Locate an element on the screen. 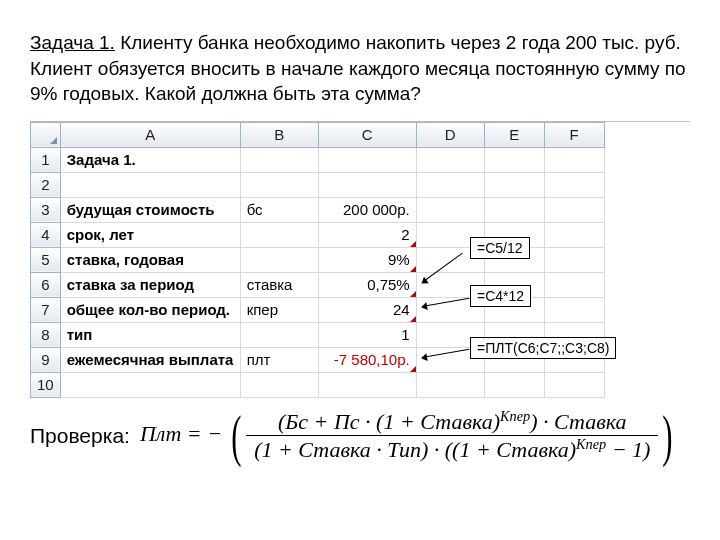 Image resolution: width=720 pixels, height=540 pixels. cell: ставка, годовая is located at coordinates (150, 260).